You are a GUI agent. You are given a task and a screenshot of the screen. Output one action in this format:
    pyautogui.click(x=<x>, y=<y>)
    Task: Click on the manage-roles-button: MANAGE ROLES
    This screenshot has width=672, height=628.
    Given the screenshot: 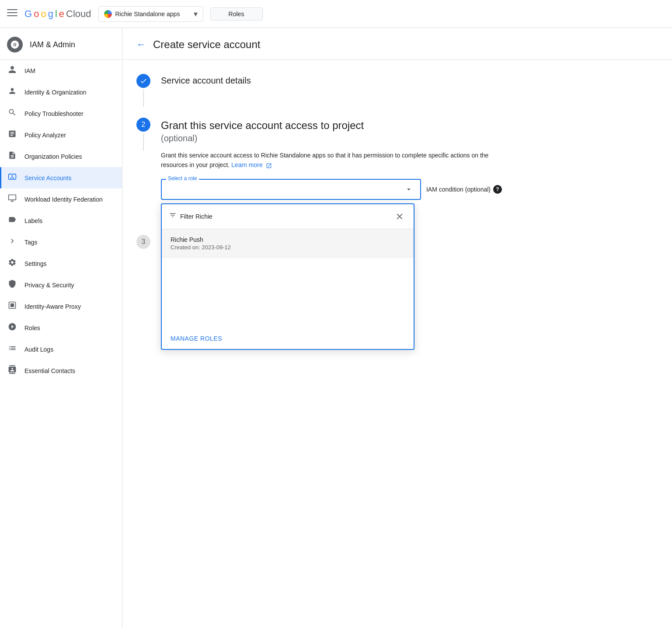 What is the action you would take?
    pyautogui.click(x=288, y=338)
    